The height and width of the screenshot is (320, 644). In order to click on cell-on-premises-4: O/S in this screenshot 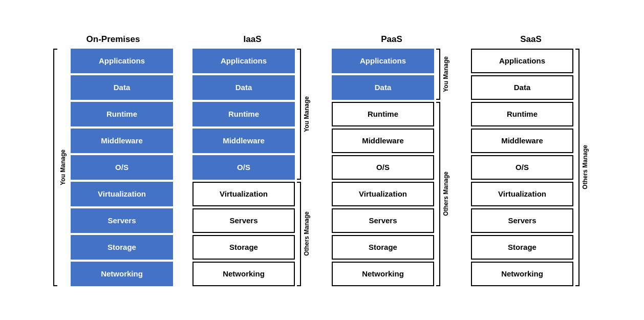, I will do `click(122, 167)`.